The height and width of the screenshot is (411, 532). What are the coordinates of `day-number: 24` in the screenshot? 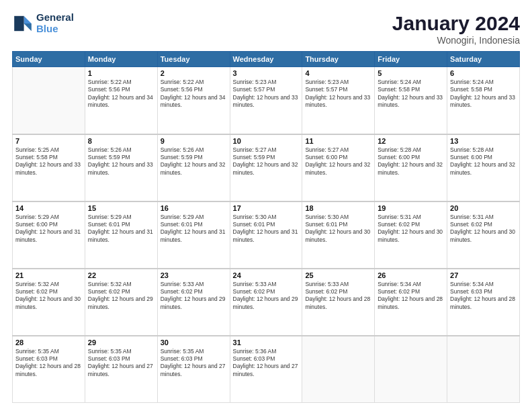 It's located at (266, 275).